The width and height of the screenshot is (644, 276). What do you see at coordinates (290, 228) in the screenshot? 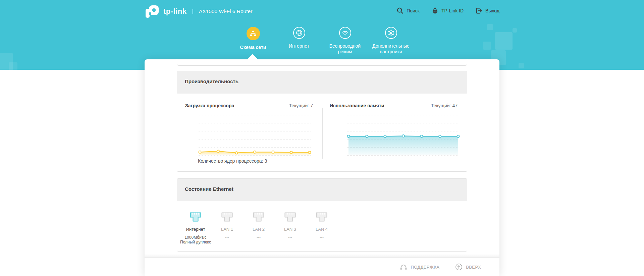
I see `port-lan3: LAN 3 ---` at bounding box center [290, 228].